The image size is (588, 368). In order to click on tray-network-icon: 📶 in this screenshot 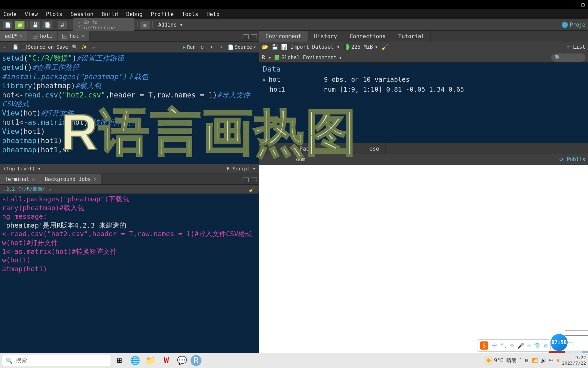, I will do `click(535, 361)`.